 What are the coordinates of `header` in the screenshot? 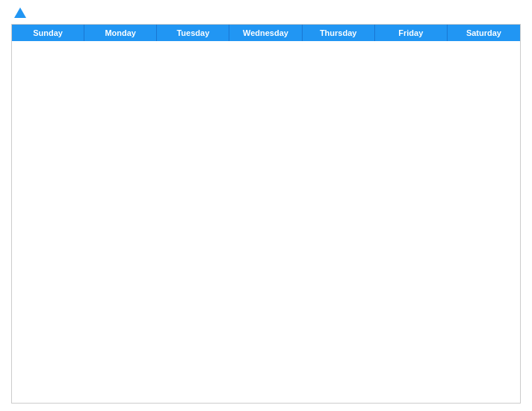 It's located at (266, 13).